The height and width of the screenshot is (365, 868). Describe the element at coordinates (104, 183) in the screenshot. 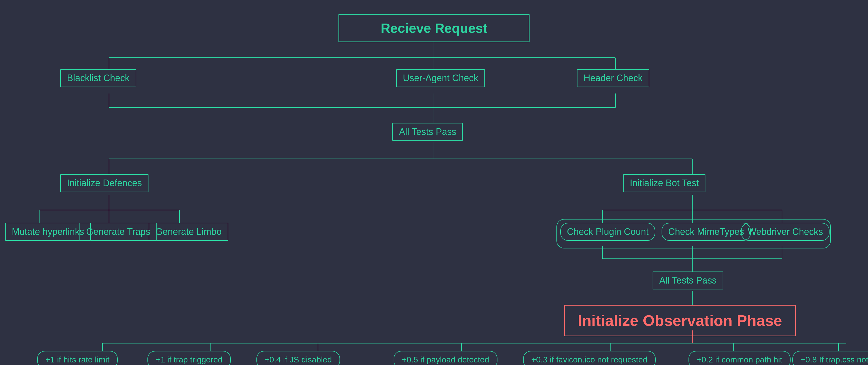

I see `initialize-defences-node: Initialize Defences` at that location.